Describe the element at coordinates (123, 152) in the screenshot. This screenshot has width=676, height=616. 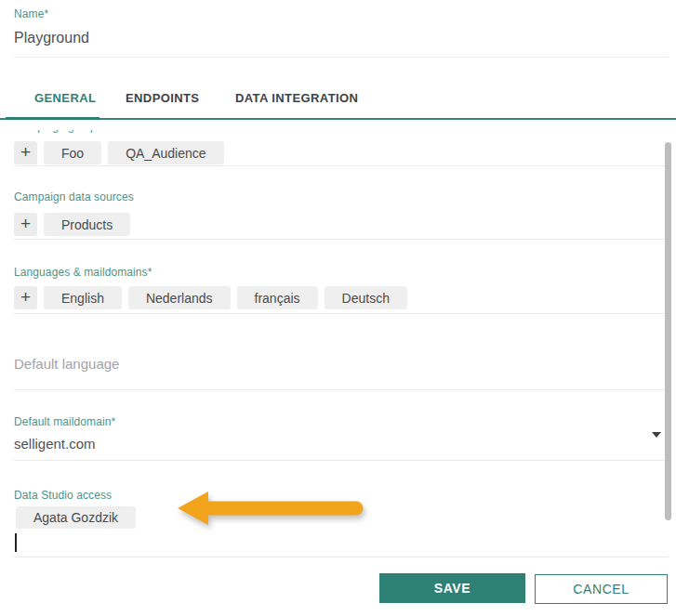
I see `campaign-groups-chip-row: + Foo QA_Audience` at that location.